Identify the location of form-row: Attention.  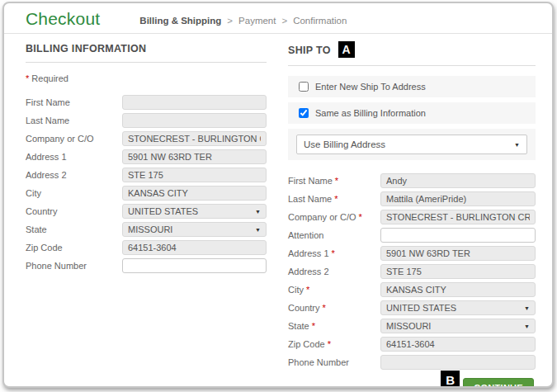
(412, 235).